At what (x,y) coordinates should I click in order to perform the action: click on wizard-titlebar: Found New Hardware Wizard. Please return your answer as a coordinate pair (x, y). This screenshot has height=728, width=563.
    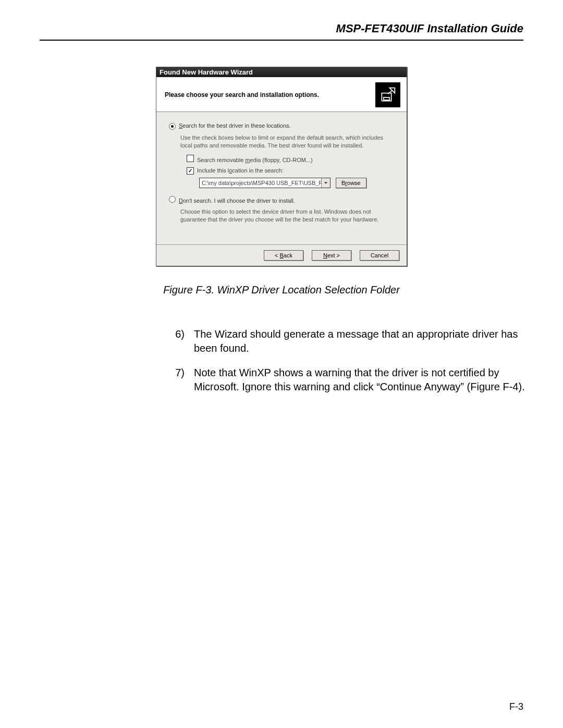
    Looking at the image, I should click on (282, 72).